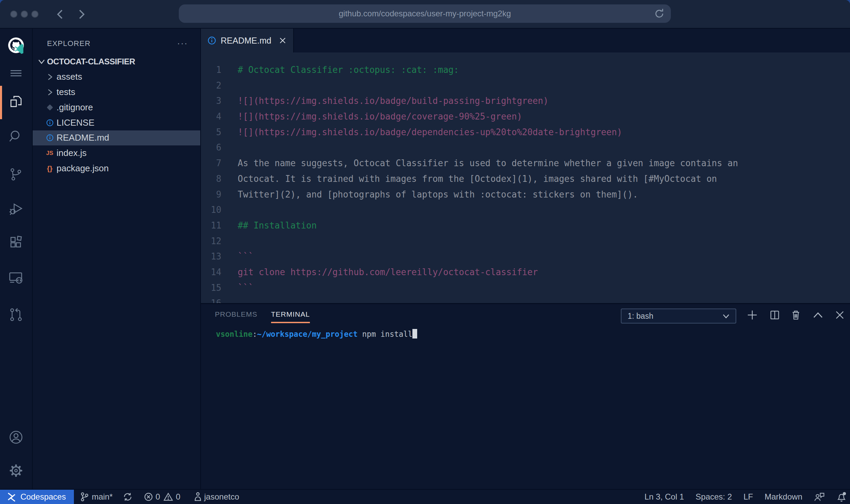 The image size is (850, 504). I want to click on feedback-icon, so click(819, 497).